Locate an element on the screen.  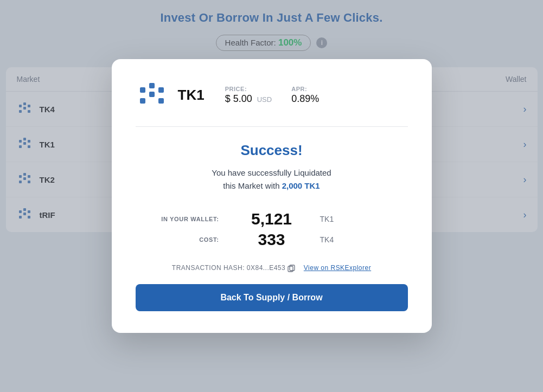
modal-header: TK1 PRICE: $ 5.00 USD APR: 0.89% is located at coordinates (272, 95).